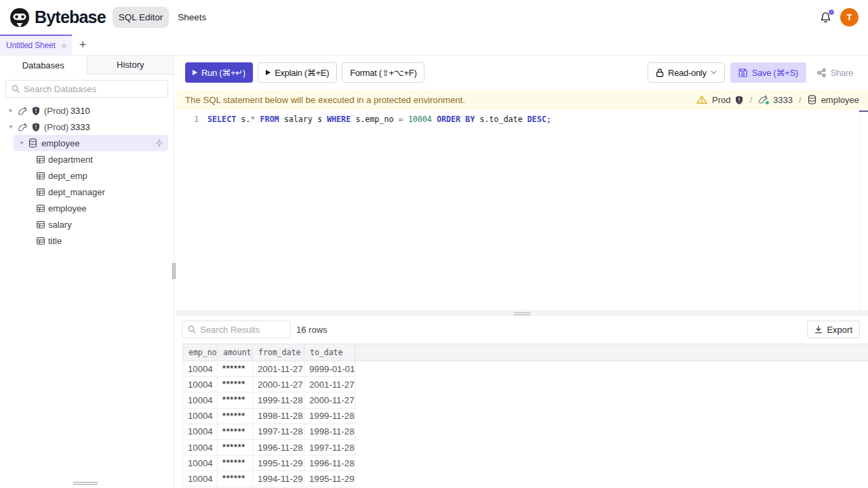 The image size is (868, 488). I want to click on search-databases-input: Search Databases, so click(87, 89).